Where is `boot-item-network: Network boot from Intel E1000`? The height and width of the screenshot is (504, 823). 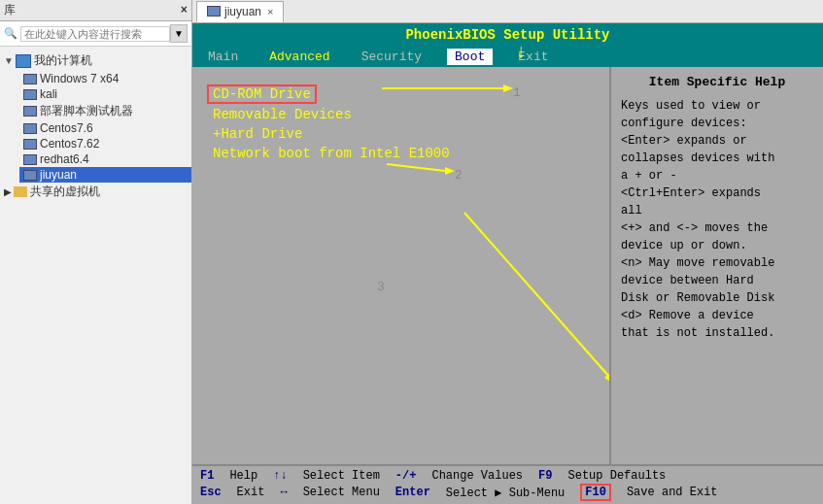 boot-item-network: Network boot from Intel E1000 is located at coordinates (400, 153).